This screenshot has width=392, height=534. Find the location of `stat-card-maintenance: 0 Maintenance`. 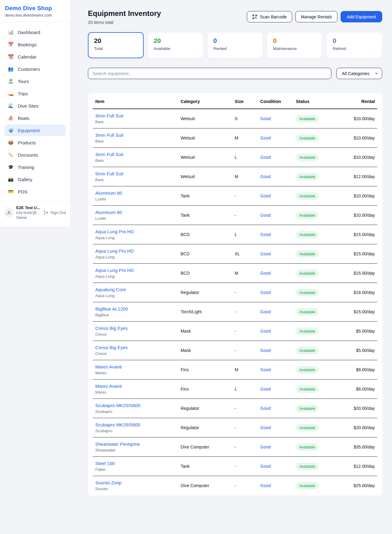

stat-card-maintenance: 0 Maintenance is located at coordinates (295, 45).